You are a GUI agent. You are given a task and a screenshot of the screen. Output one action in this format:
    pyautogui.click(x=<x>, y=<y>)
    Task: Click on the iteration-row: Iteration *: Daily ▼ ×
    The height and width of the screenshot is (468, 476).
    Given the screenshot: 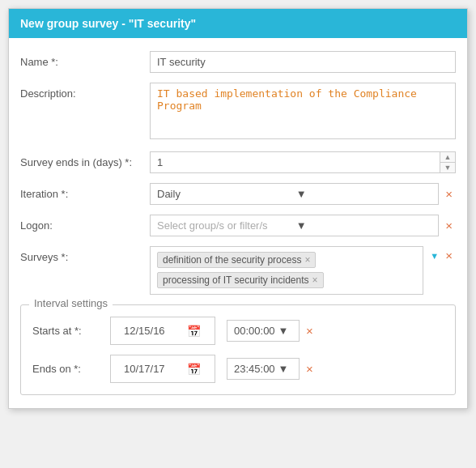 What is the action you would take?
    pyautogui.click(x=238, y=194)
    